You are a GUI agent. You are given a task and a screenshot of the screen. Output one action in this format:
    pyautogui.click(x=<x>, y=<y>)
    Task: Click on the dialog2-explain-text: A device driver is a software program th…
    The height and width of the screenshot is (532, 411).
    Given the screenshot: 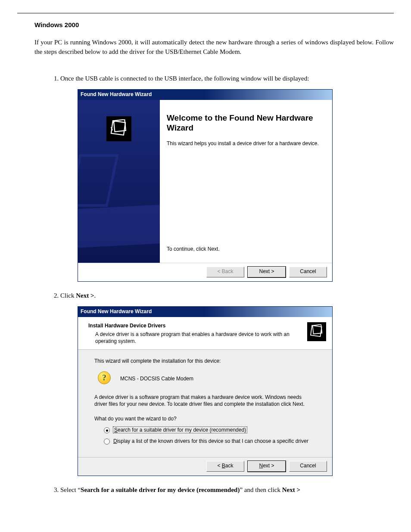 What is the action you would take?
    pyautogui.click(x=205, y=401)
    